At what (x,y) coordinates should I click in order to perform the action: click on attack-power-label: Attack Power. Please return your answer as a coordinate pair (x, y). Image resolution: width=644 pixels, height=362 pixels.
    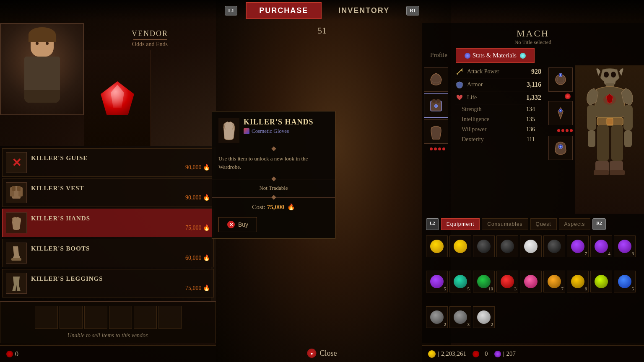
    Looking at the image, I should click on (483, 72).